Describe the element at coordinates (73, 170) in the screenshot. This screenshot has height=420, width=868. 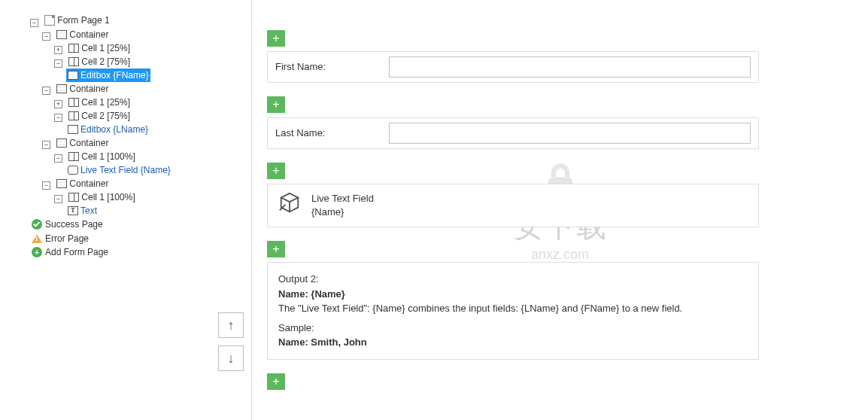
I see `livetext-icon` at that location.